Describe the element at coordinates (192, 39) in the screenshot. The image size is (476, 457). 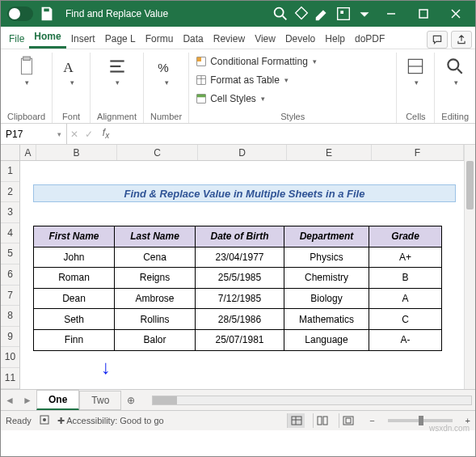
I see `tab-data: Data` at that location.